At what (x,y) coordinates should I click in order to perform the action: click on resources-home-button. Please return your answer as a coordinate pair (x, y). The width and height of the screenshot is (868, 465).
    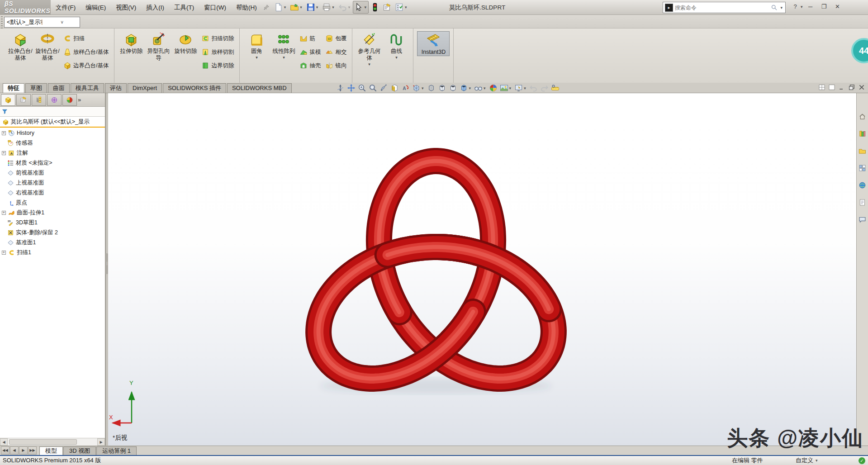
    Looking at the image, I should click on (863, 116).